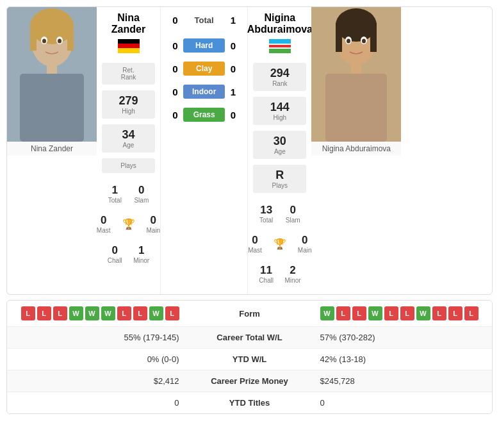 The image size is (499, 448). Describe the element at coordinates (176, 21) in the screenshot. I see `left-total-score: 0` at that location.